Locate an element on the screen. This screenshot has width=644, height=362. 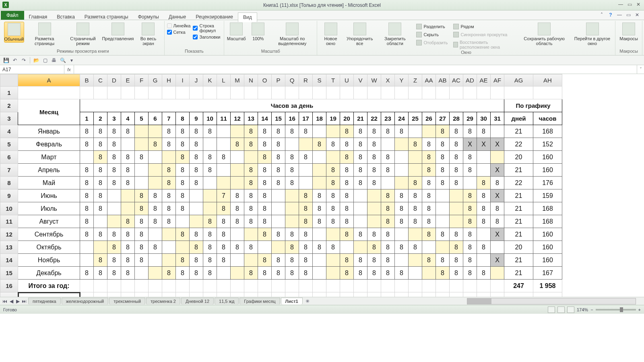
cell: 15 is located at coordinates (279, 119).